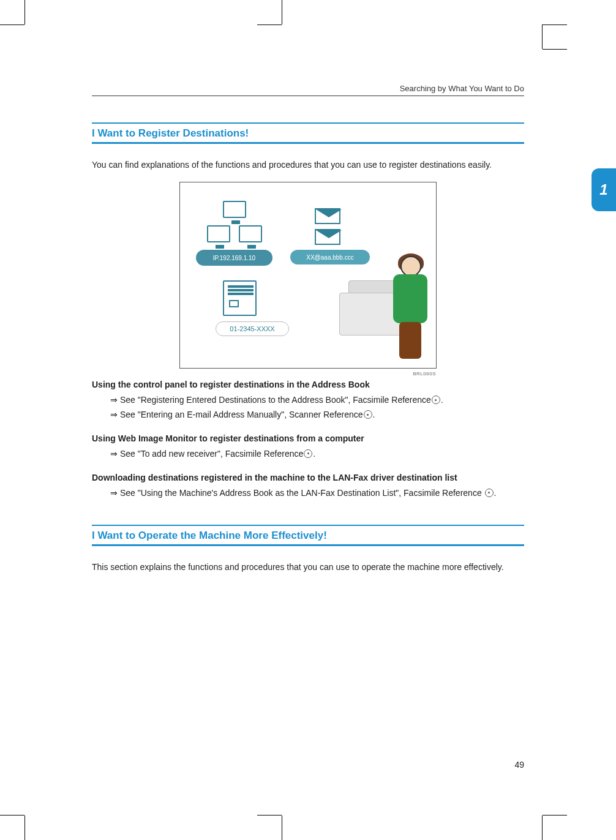 Image resolution: width=616 pixels, height=840 pixels. What do you see at coordinates (329, 257) in the screenshot?
I see `email-label: XX@aaa.bbb.ccc` at bounding box center [329, 257].